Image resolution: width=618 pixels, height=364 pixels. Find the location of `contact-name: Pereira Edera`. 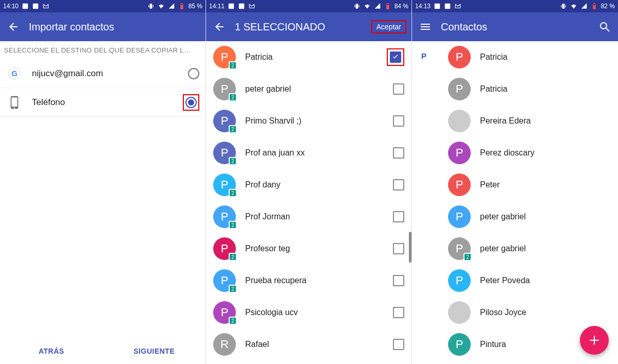

contact-name: Pereira Edera is located at coordinates (545, 121).